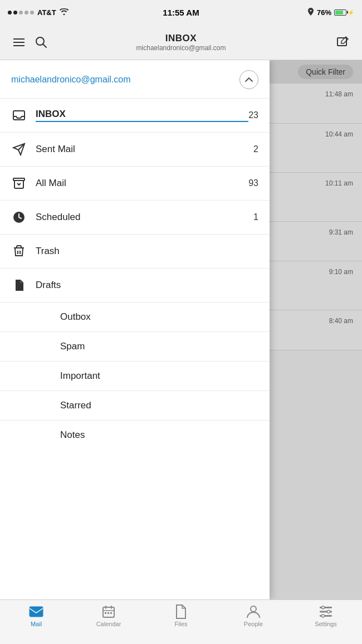 This screenshot has width=362, height=644. I want to click on tab-mail: Mail, so click(36, 616).